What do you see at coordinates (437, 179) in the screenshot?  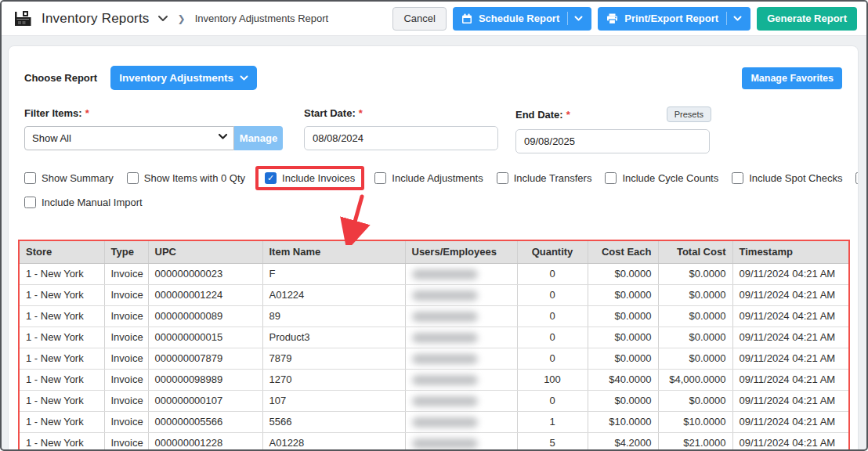 I see `checkbox-label: Include Adjustments` at bounding box center [437, 179].